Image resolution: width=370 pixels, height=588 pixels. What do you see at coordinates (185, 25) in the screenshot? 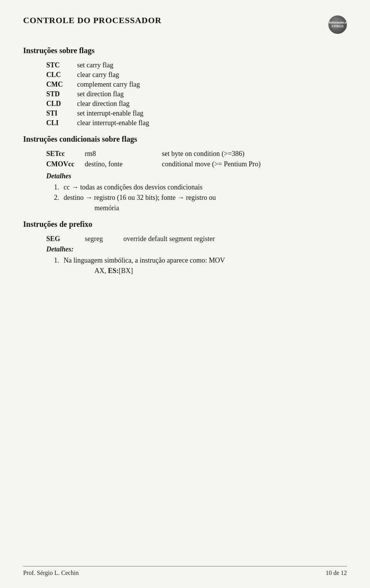
I see `page-header: Controle do Processador Informática UFRG…` at bounding box center [185, 25].